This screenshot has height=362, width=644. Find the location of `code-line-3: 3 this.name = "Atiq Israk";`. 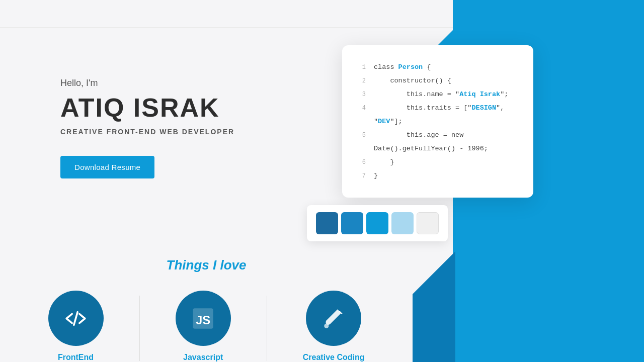

code-line-3: 3 this.name = "Atiq Israk"; is located at coordinates (438, 95).